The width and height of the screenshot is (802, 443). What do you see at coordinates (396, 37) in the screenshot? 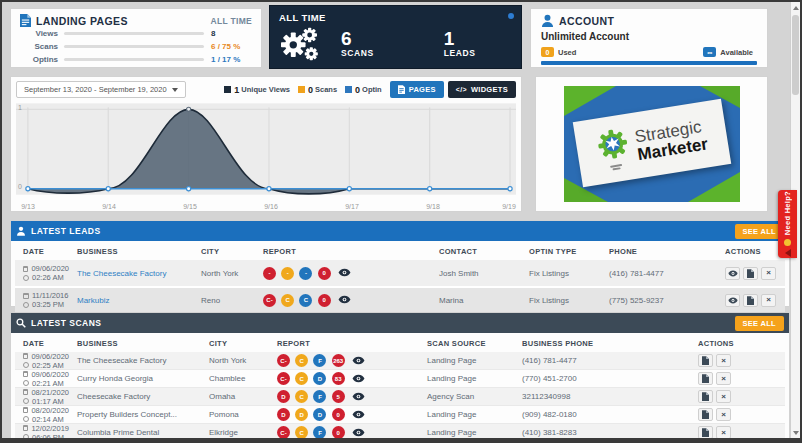
I see `alltime-summary-panel: ALL TIME` at bounding box center [396, 37].